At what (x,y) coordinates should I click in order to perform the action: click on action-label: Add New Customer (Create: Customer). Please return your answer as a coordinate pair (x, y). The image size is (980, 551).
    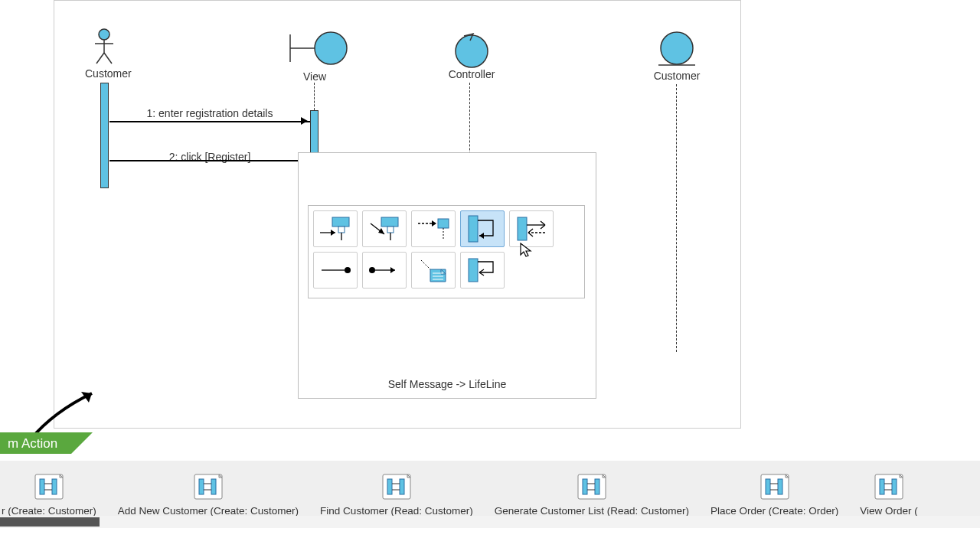
    Looking at the image, I should click on (208, 511).